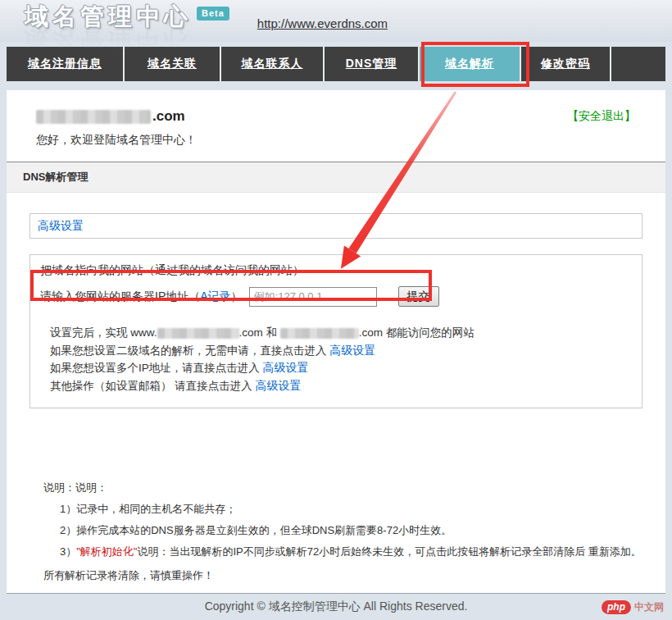  I want to click on note-line: 其他操作（如设置邮箱） 请直接点击进入 高级设置, so click(341, 386).